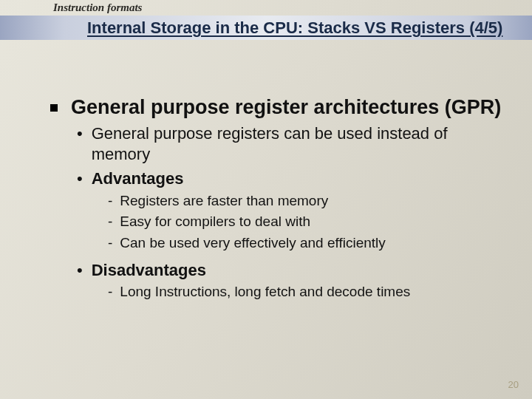 The height and width of the screenshot is (399, 532). Describe the element at coordinates (54, 108) in the screenshot. I see `square-bullet-icon` at that location.